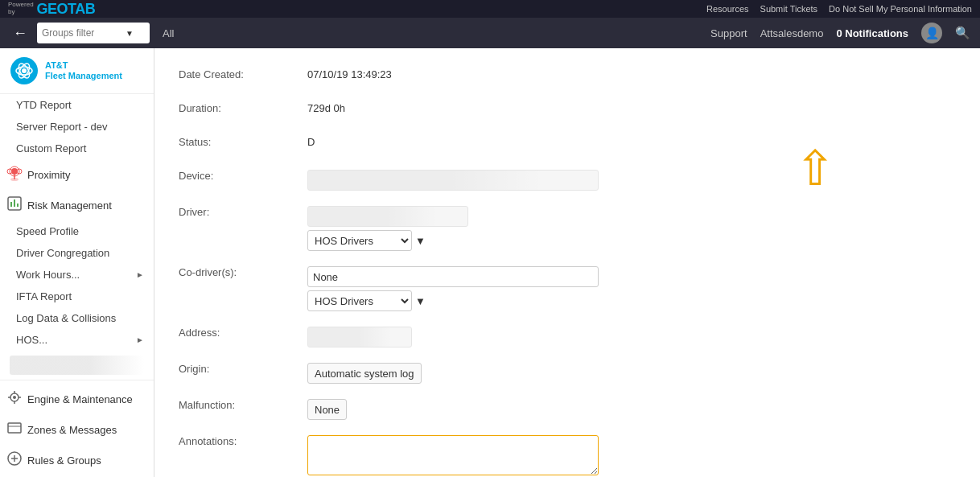  What do you see at coordinates (24, 71) in the screenshot?
I see `att-logo-icon` at bounding box center [24, 71].